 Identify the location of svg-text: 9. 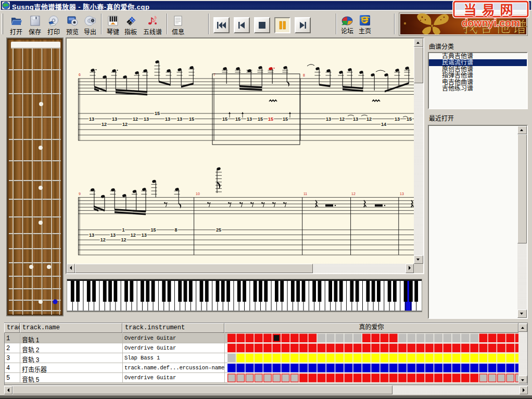
(80, 194).